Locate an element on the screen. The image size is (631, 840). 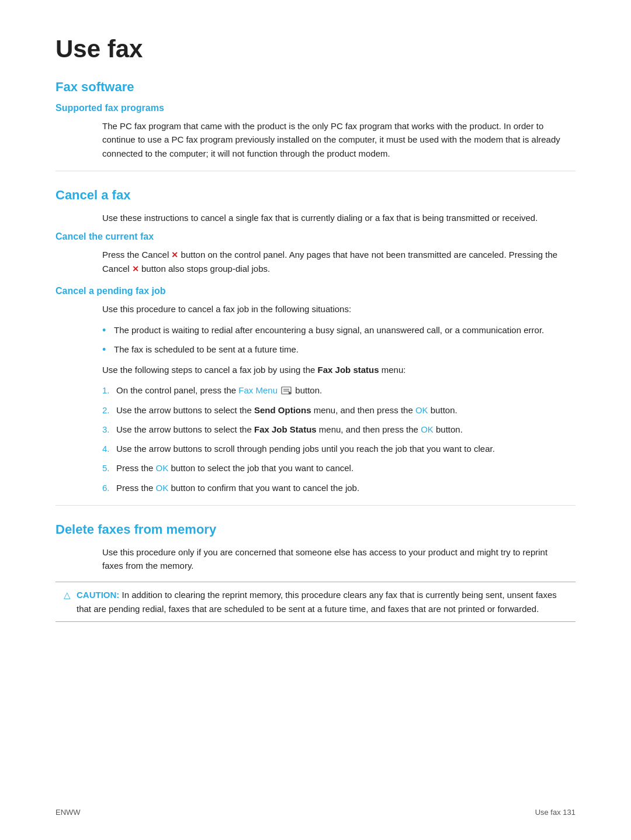
cancel-current-text-before: Press the Cancel is located at coordinates (137, 255).